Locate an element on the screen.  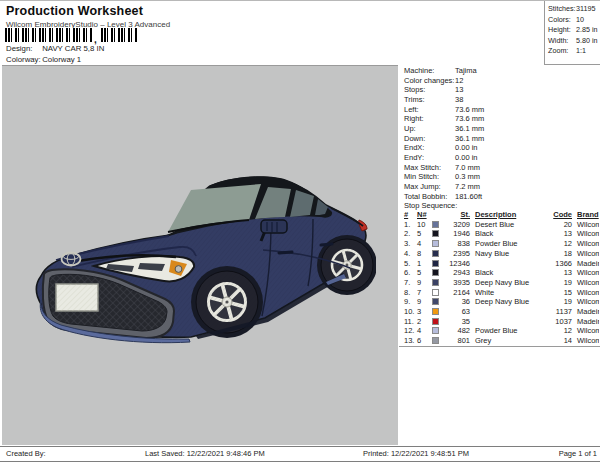
machine-info-value: 7.0 mm is located at coordinates (468, 168).